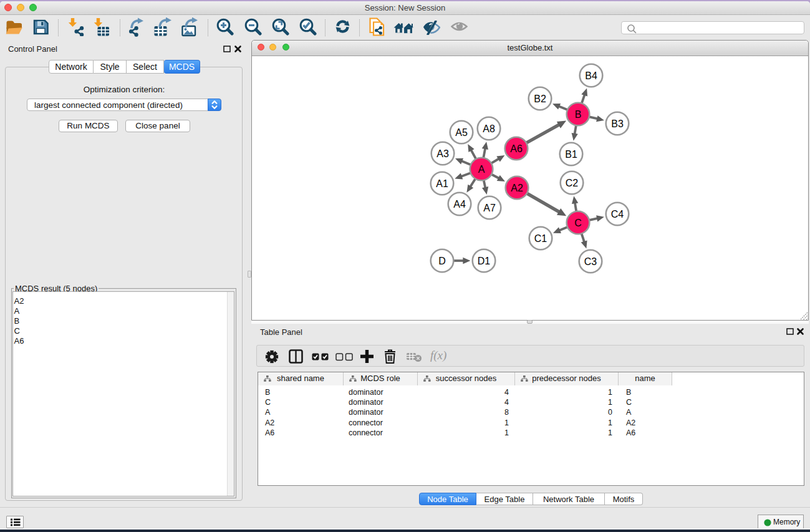 The height and width of the screenshot is (532, 810). Describe the element at coordinates (572, 183) in the screenshot. I see `svg-text: C2` at that location.